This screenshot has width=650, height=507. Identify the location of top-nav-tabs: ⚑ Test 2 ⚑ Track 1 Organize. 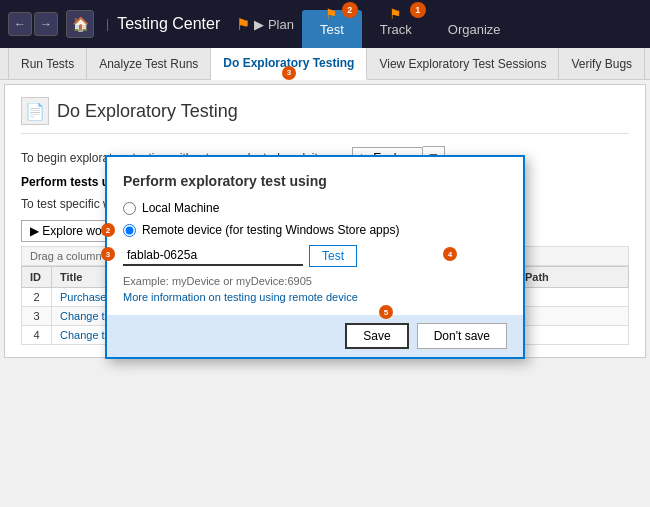
(410, 24).